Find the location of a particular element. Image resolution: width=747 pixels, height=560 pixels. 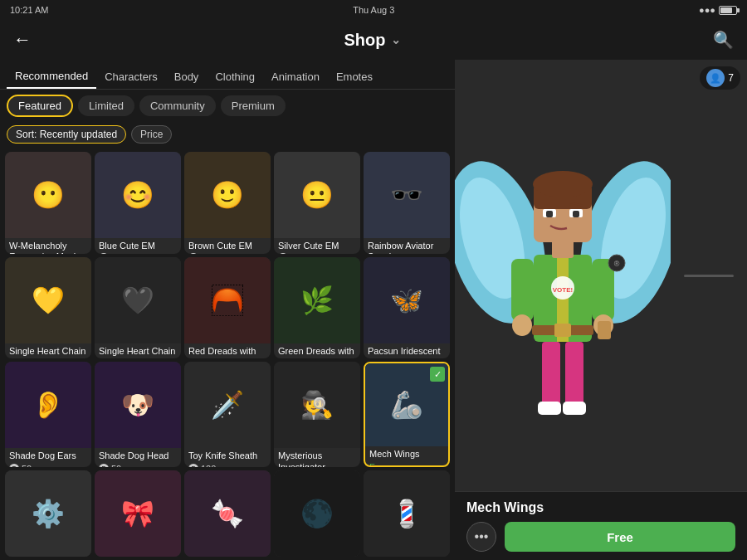

item-card: 🕶️✓Rainbow Aviator SunglassesR25 is located at coordinates (407, 202).